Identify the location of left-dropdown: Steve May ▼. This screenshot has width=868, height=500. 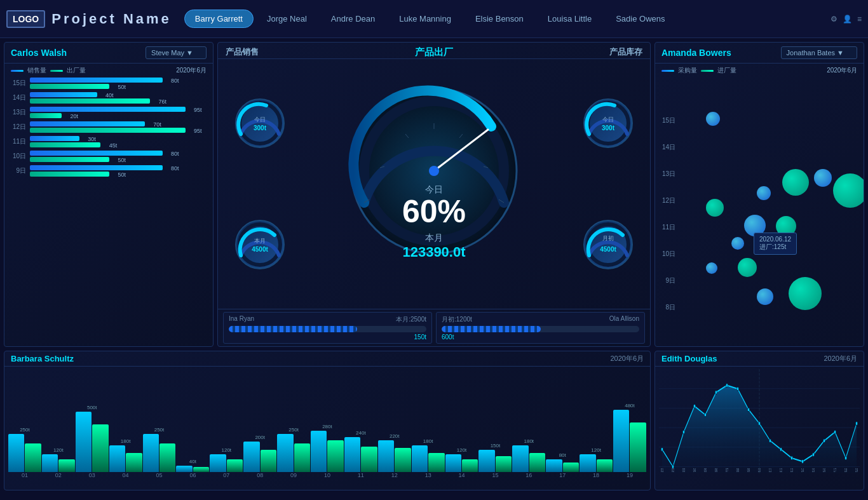
(176, 53).